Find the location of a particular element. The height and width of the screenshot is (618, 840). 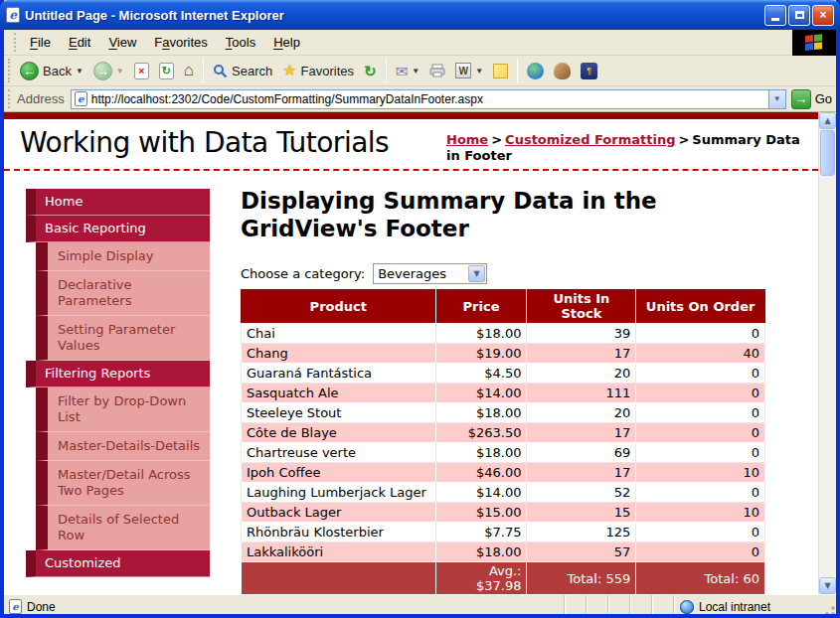

search-companion-button is located at coordinates (563, 72).